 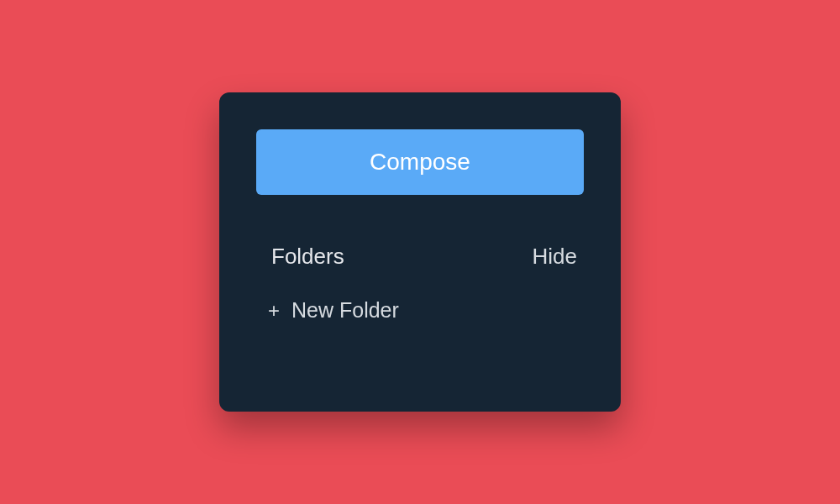 What do you see at coordinates (420, 162) in the screenshot?
I see `compose-button: Compose` at bounding box center [420, 162].